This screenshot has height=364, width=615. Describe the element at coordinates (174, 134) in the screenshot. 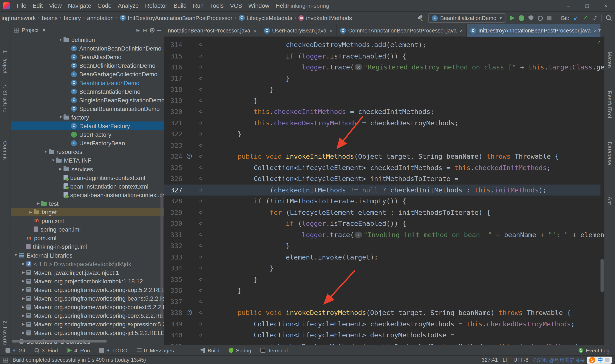

I see `line-number: 322` at that location.